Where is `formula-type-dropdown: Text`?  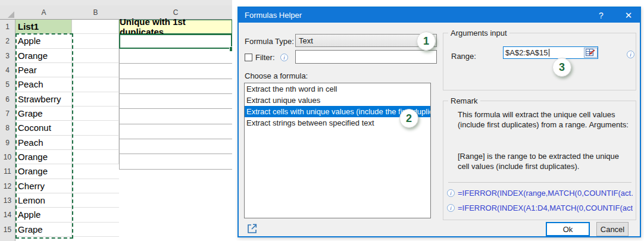 formula-type-dropdown: Text is located at coordinates (366, 40).